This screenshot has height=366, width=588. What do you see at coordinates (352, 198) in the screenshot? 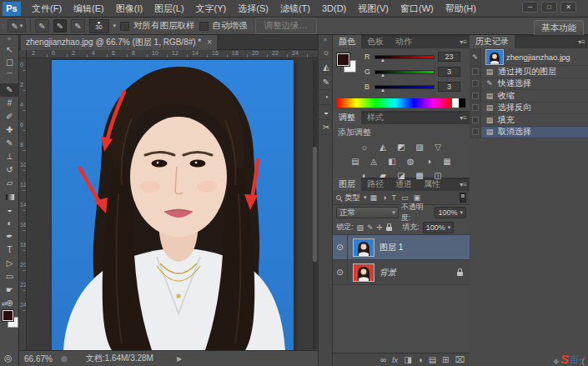
I see `filter-kind-dropdown: 类型` at bounding box center [352, 198].